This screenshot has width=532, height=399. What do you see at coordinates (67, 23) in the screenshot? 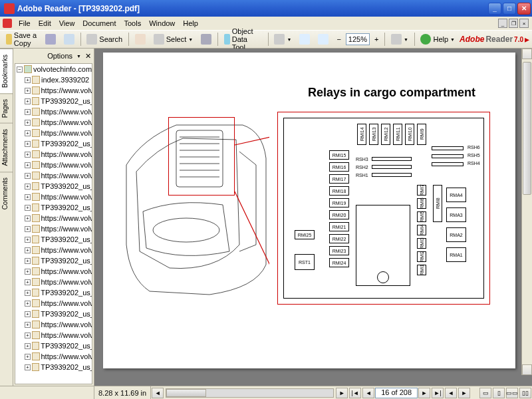
I see `menu-view: View` at bounding box center [67, 23].